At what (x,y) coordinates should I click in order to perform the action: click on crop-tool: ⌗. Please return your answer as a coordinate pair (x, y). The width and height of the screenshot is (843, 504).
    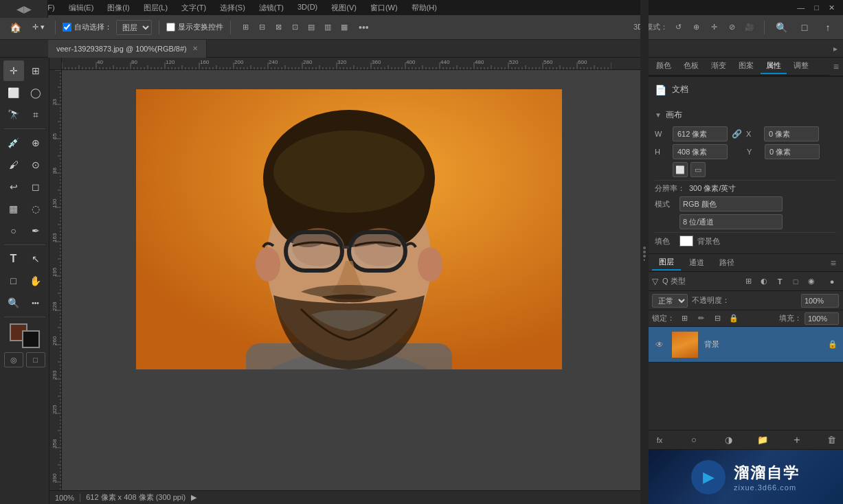
    Looking at the image, I should click on (36, 115).